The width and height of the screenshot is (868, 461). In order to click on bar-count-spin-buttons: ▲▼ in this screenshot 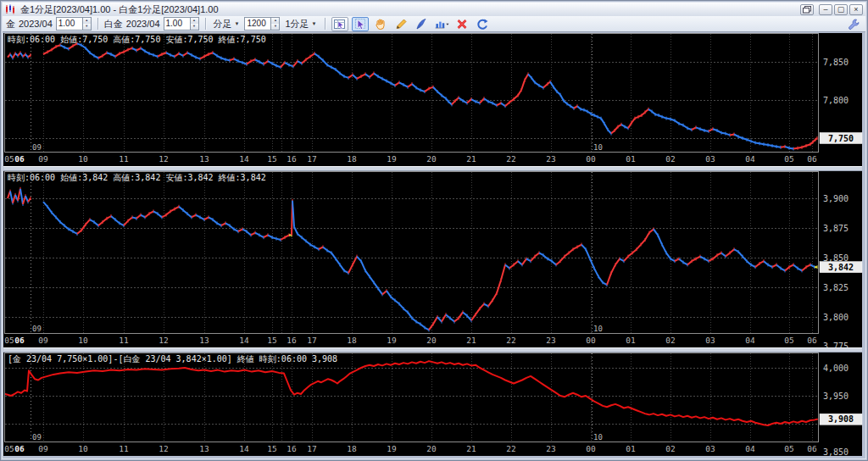, I will do `click(275, 24)`.